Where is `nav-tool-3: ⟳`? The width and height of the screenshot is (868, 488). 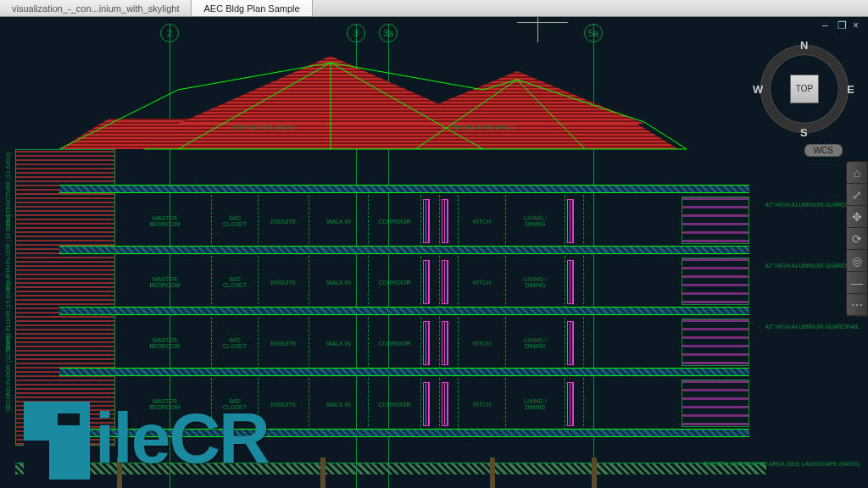
nav-tool-3: ⟳ is located at coordinates (857, 239).